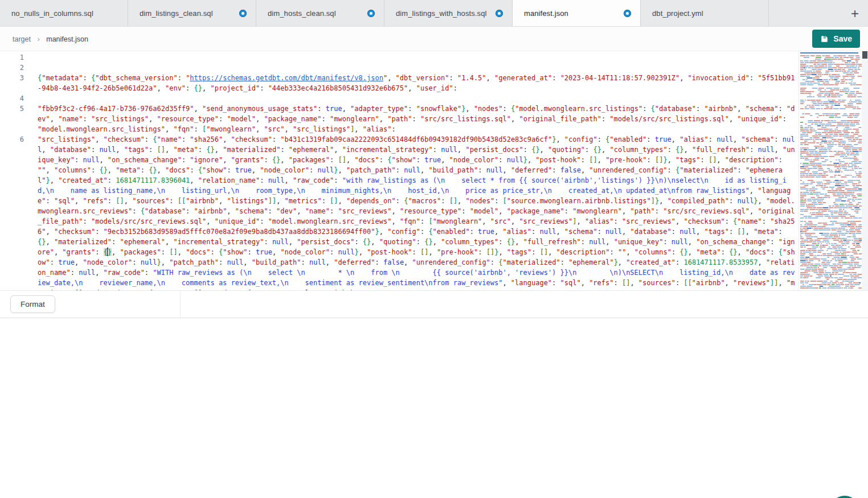  Describe the element at coordinates (67, 39) in the screenshot. I see `breadcrumb-file: manifest.json` at that location.